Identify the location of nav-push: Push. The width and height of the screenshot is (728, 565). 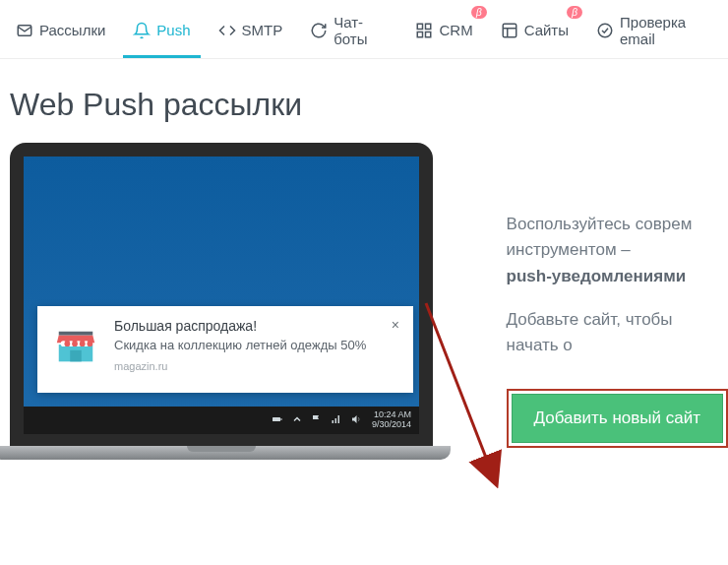
(161, 34).